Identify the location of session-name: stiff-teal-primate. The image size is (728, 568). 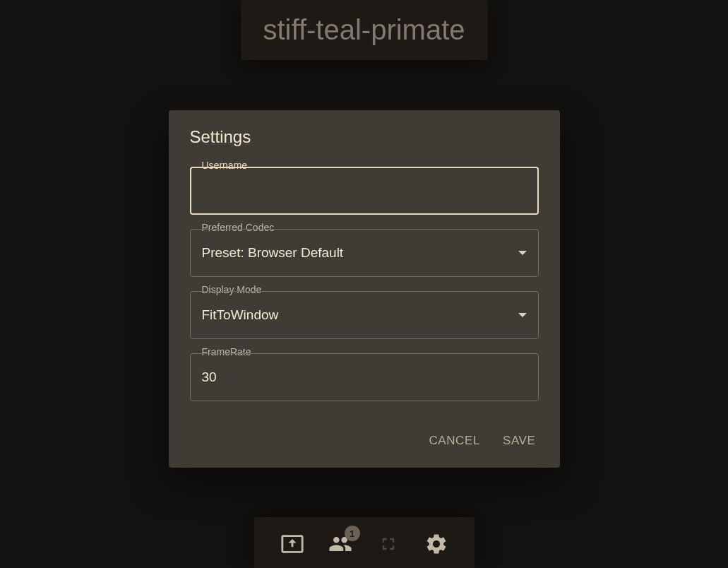
(364, 30).